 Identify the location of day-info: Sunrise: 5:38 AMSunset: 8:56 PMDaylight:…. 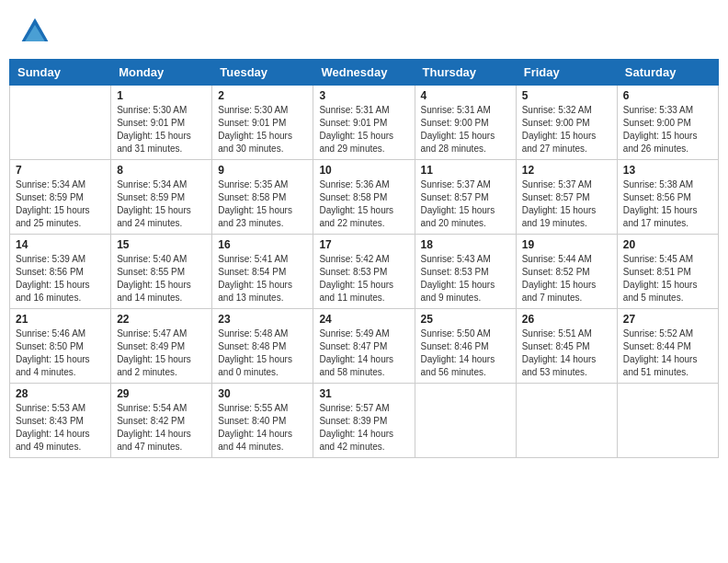
(667, 204).